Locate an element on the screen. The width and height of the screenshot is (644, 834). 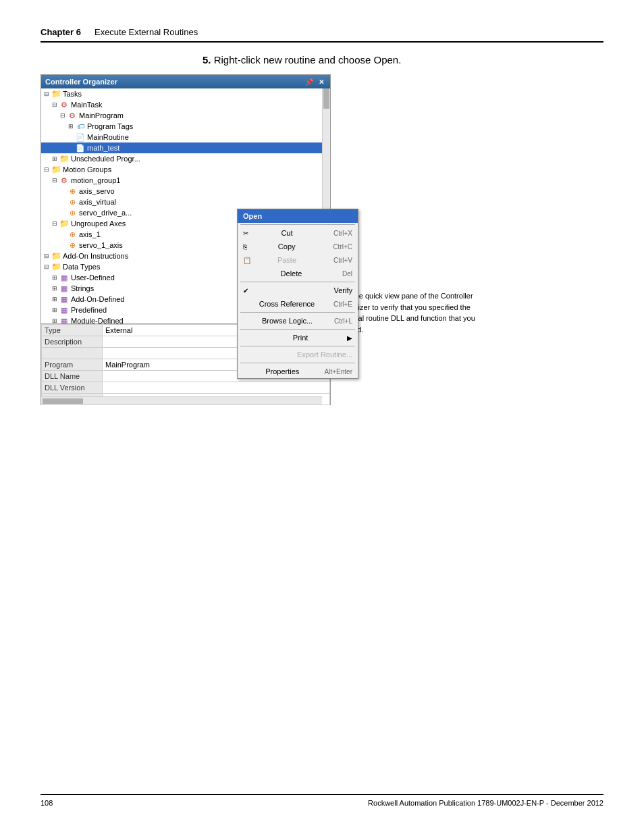
qv-label-program: Program is located at coordinates (72, 365).